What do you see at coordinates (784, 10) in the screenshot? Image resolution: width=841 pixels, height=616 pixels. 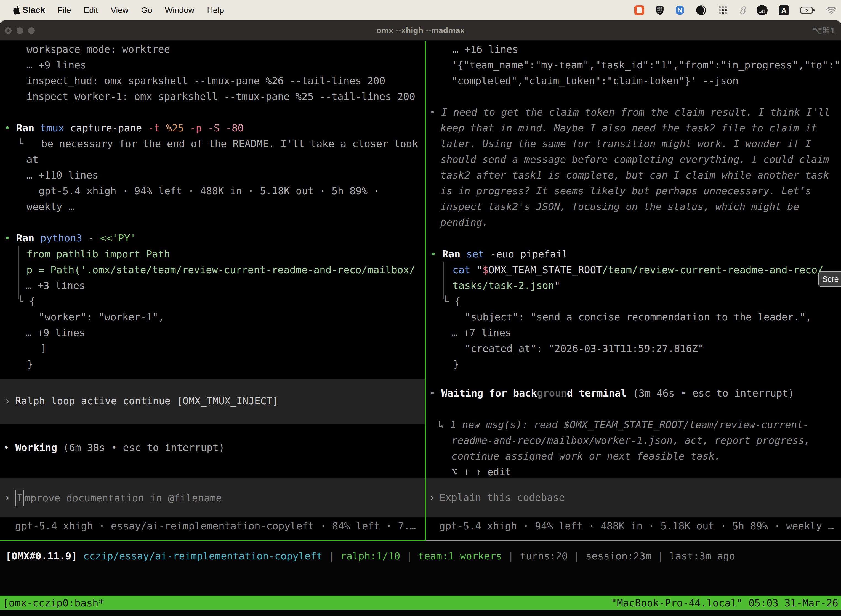 I see `keyboard-a-icon: A` at bounding box center [784, 10].